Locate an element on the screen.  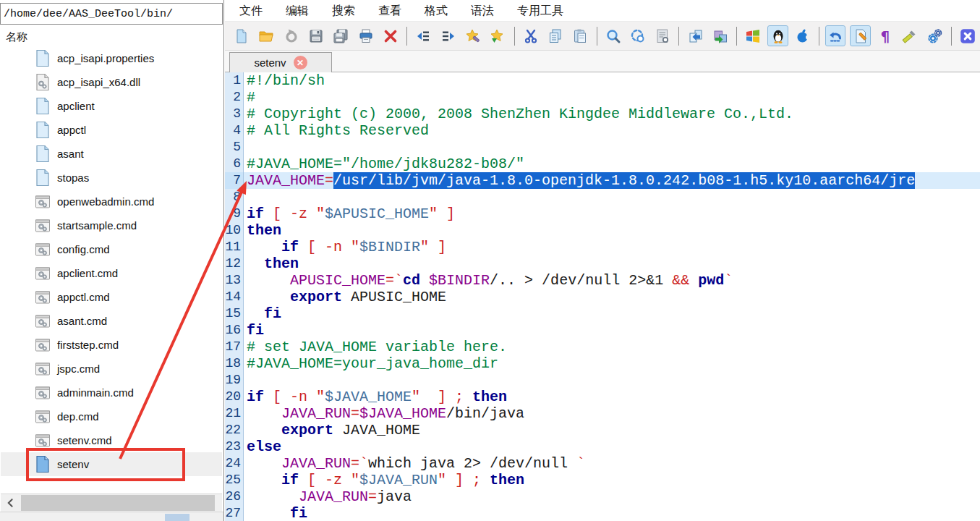
code-line-2: 2# is located at coordinates (602, 97).